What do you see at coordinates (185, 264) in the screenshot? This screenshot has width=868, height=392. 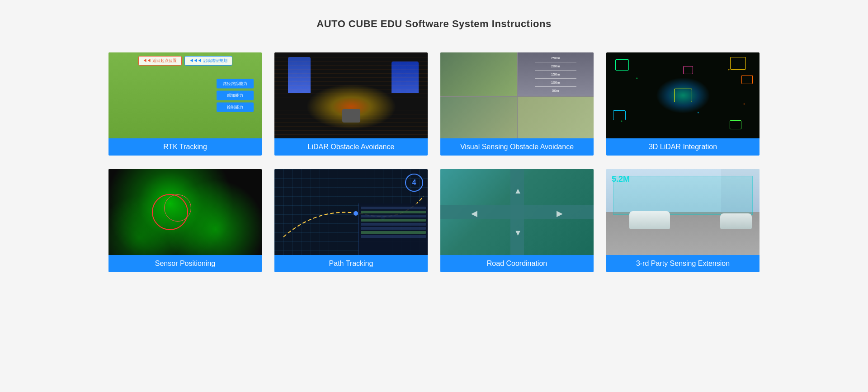 I see `card-label-sensor: Sensor Positioning` at bounding box center [185, 264].